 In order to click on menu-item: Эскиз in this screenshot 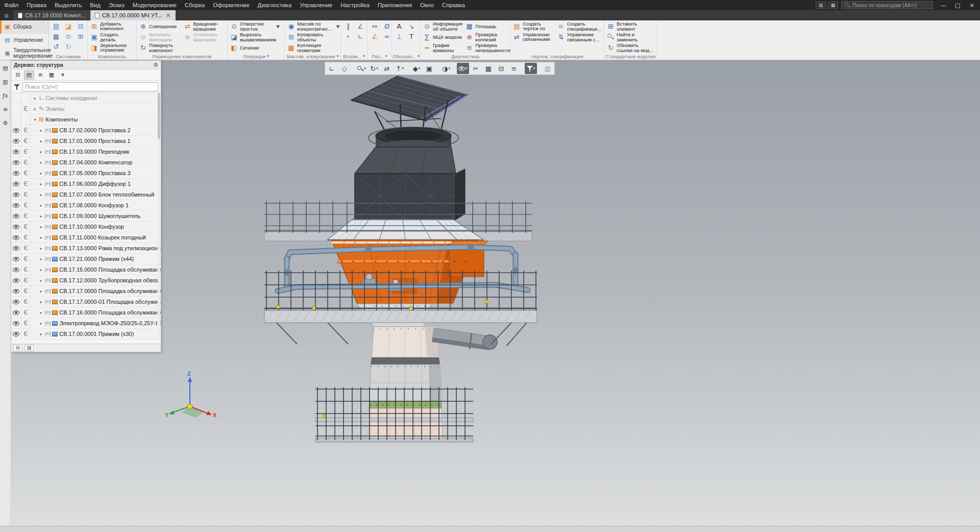, I will do `click(116, 5)`.